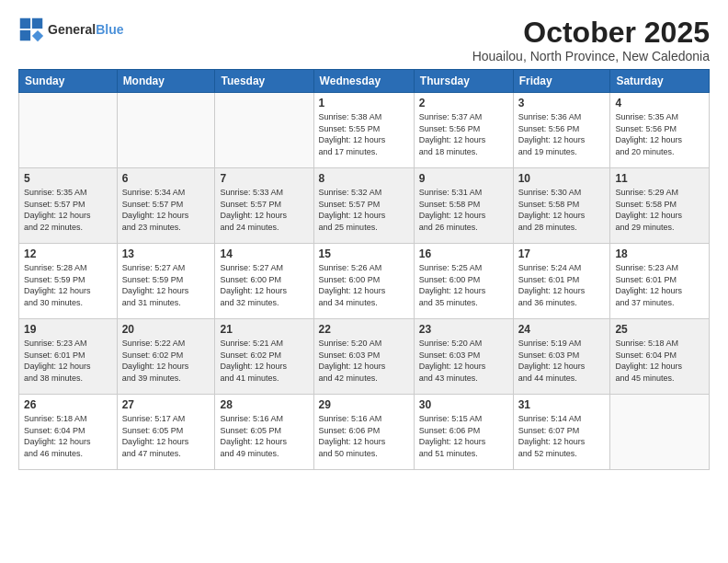  Describe the element at coordinates (463, 432) in the screenshot. I see `table-row: 30Sunrise: 5:15 AMSunset: 6:06 PMDayligh…` at that location.